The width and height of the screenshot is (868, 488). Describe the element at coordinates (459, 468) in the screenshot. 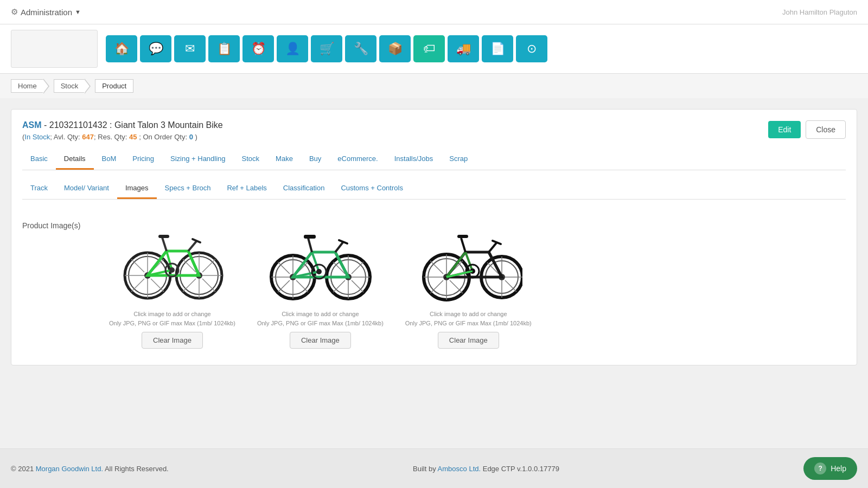

I see `footer-built-by-link: Ambosco Ltd.` at that location.